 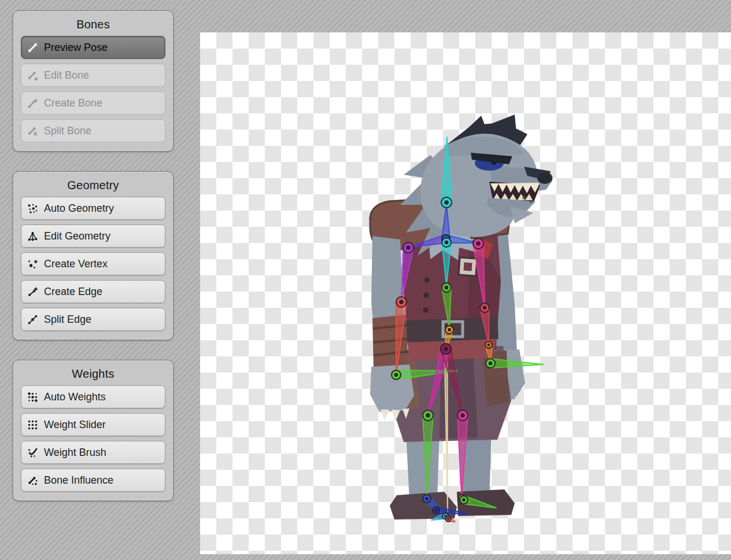 What do you see at coordinates (79, 480) in the screenshot?
I see `bone-influence-label: Bone Influence` at bounding box center [79, 480].